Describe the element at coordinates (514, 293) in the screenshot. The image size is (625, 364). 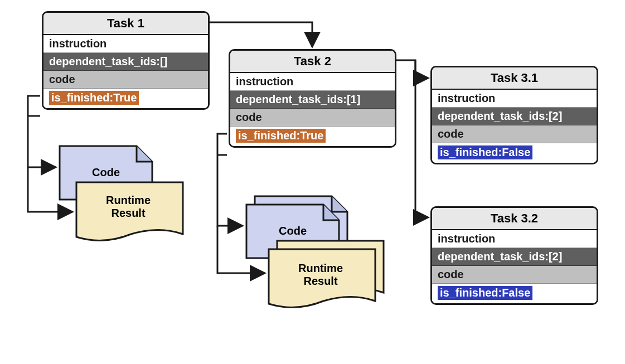
I see `task-3-2-status-row: is_finished:False` at that location.